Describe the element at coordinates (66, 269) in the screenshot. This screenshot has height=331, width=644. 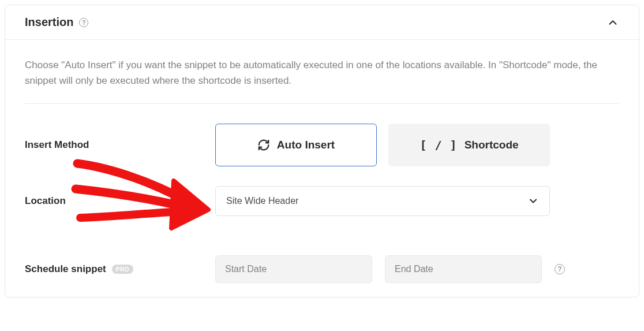
I see `schedule-label: Schedule snippet` at that location.